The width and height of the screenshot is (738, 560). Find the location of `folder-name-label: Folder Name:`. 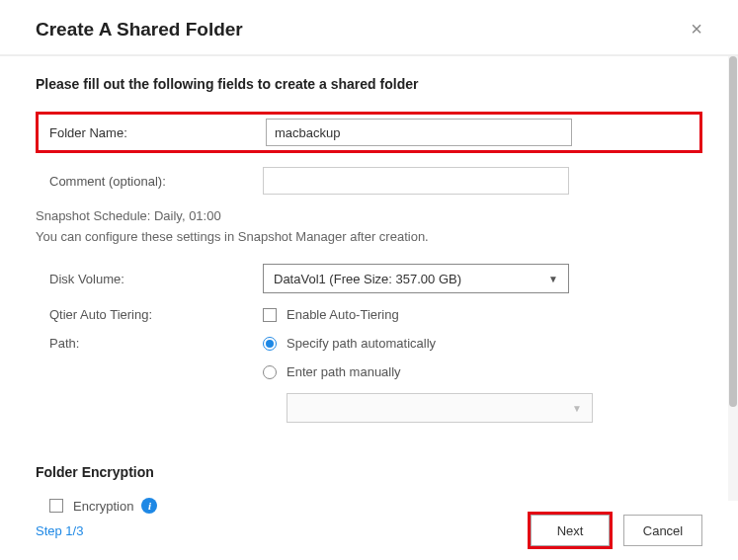

folder-name-label: Folder Name: is located at coordinates (152, 132).